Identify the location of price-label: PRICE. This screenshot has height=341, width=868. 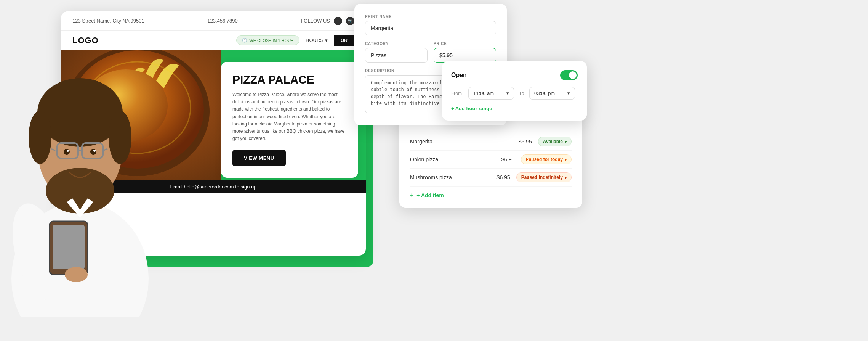
(465, 43).